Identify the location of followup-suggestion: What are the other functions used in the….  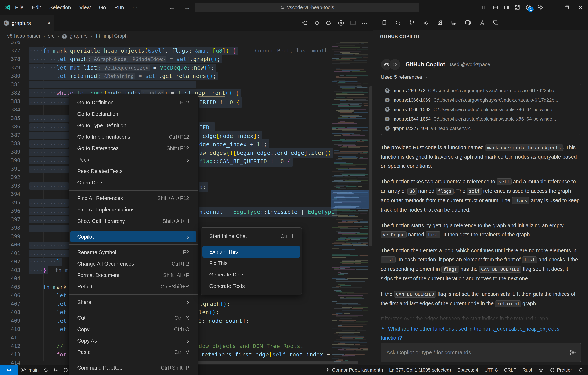
(481, 333).